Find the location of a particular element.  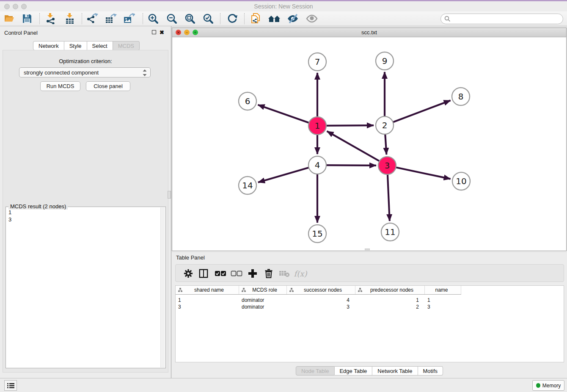

search-box is located at coordinates (502, 19).